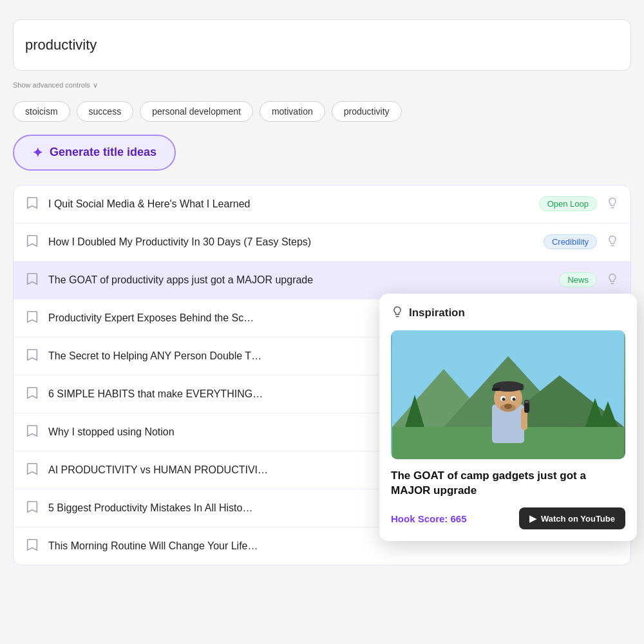 The width and height of the screenshot is (644, 644). I want to click on generate-button-label: Generate title ideas, so click(103, 152).